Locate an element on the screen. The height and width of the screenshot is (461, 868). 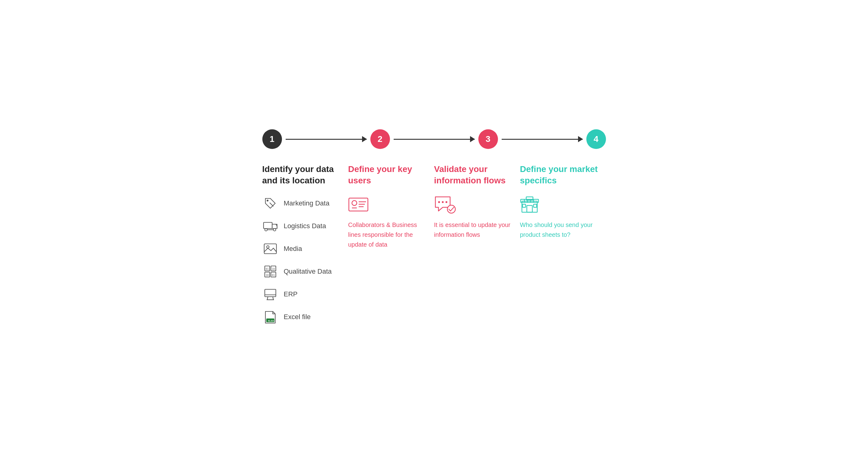
col4-title: Define your market specifics is located at coordinates (560, 175).